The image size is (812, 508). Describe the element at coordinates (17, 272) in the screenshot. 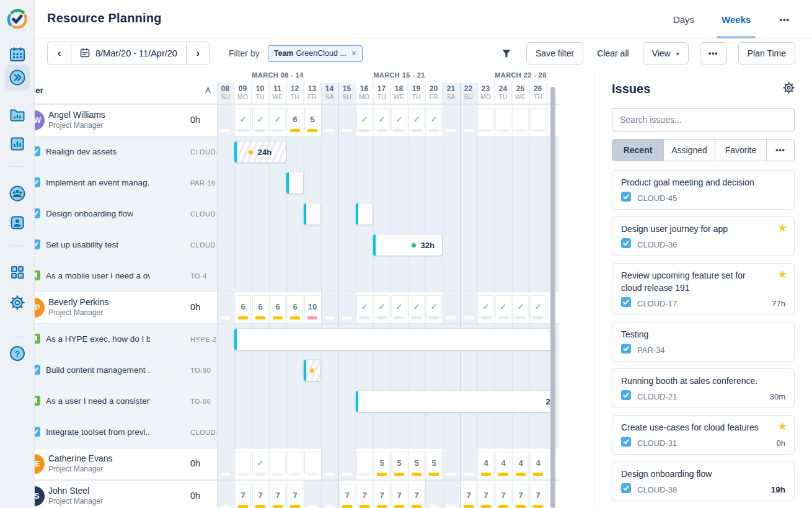

I see `apps-grid-icon` at that location.